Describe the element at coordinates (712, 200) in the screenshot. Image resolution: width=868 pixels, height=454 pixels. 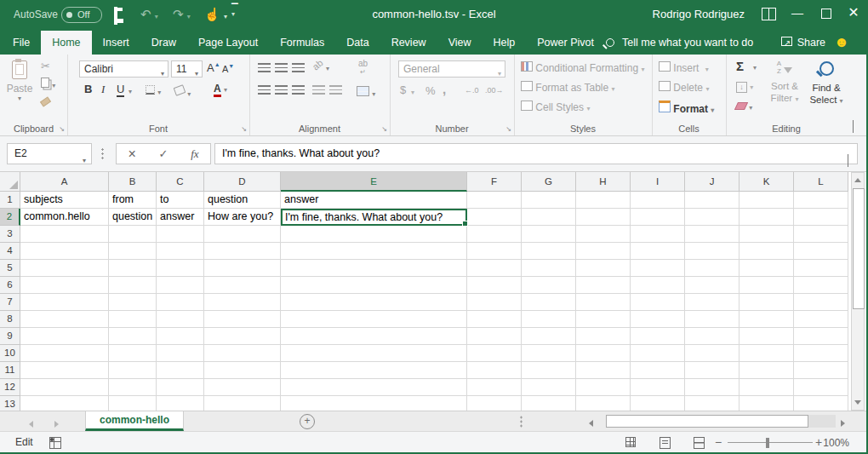
I see `cell-J1` at that location.